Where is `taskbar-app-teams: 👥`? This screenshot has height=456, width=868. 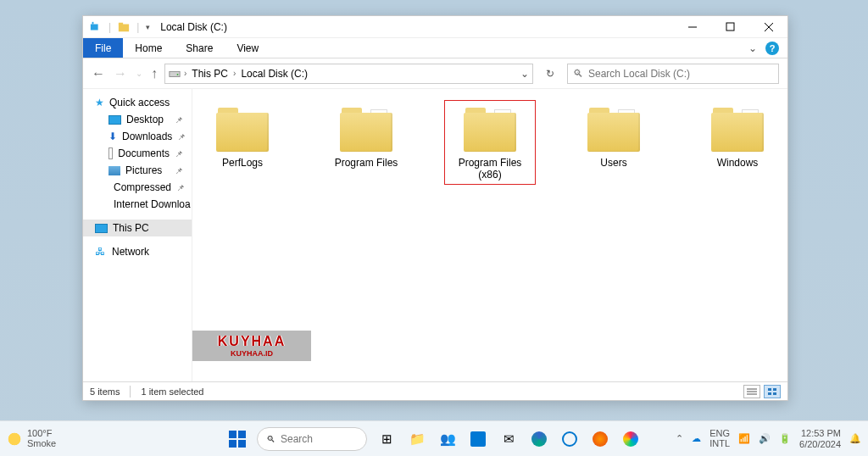
taskbar-app-teams: 👥 is located at coordinates (448, 439).